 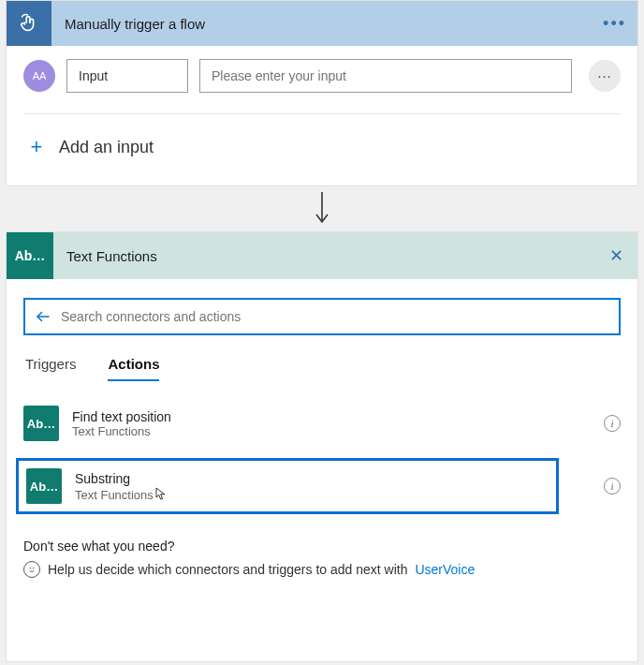 What do you see at coordinates (32, 569) in the screenshot?
I see `smiley-icon` at bounding box center [32, 569].